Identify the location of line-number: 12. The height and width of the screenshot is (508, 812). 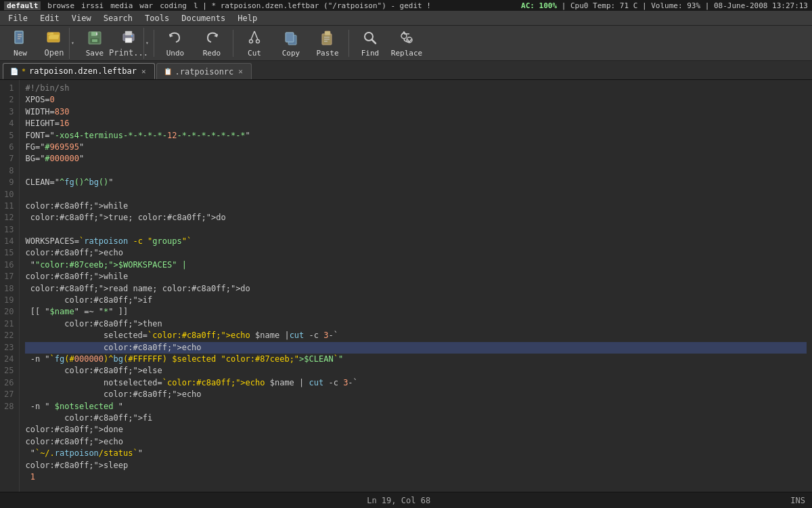
(9, 218).